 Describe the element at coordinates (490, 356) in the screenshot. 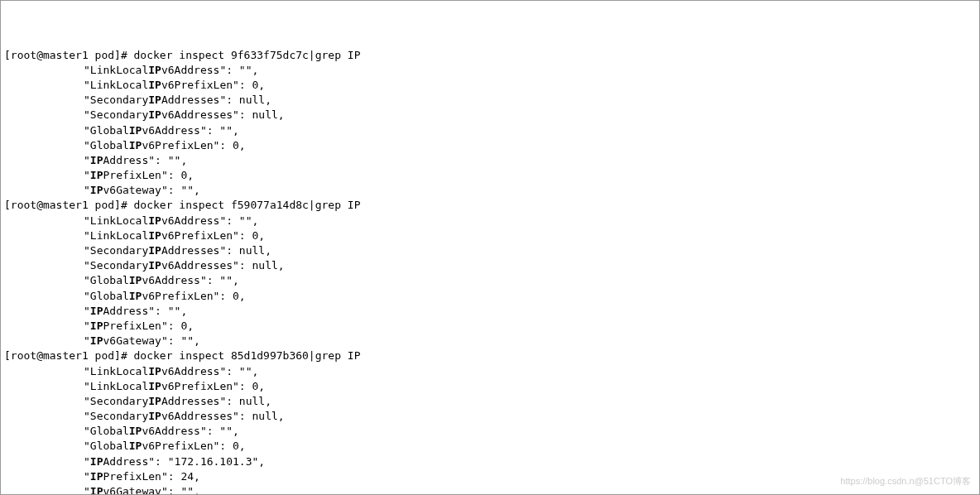

I see `command-line: [root@master1 pod]# docker inspect 85d1d…` at that location.